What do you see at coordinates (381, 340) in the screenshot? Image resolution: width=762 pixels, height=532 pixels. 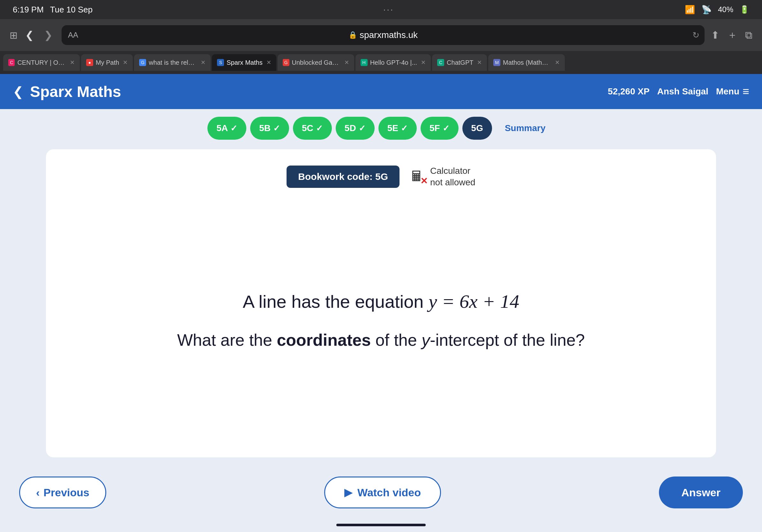 I see `question-text: What are the coordinates of the y-interc…` at bounding box center [381, 340].